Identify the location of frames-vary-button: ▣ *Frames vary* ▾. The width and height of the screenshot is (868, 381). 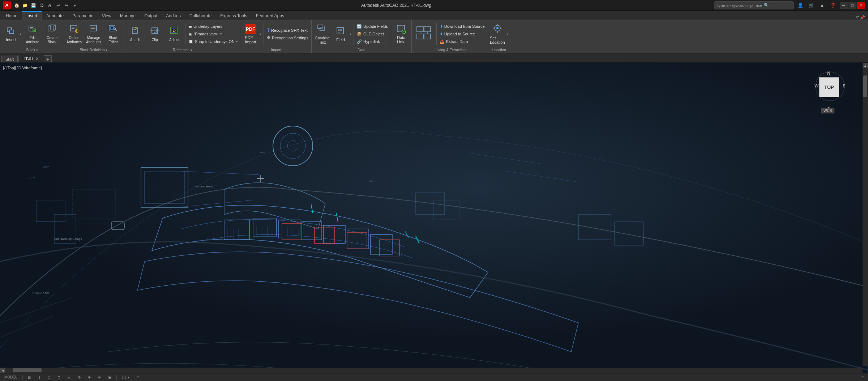
(213, 34).